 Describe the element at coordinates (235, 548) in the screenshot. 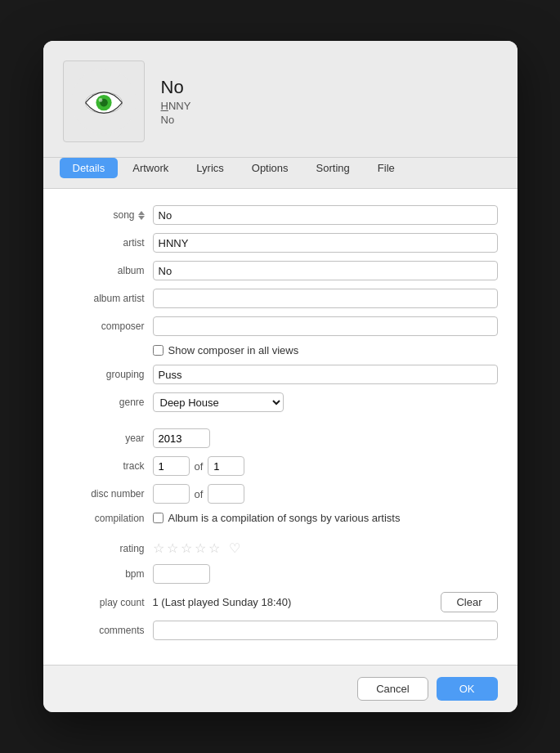

I see `heart-icon: ♡` at that location.